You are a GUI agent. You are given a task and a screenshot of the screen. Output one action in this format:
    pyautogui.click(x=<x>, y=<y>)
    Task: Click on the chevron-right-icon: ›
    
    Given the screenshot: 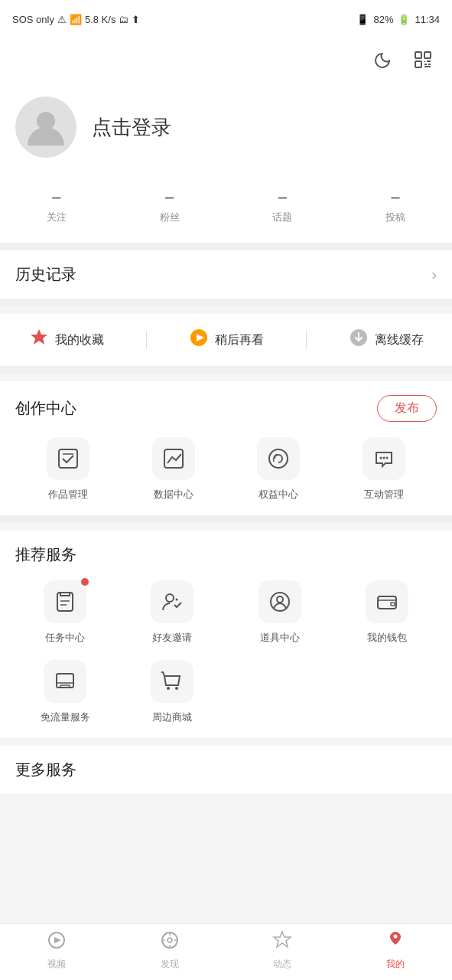 What is the action you would take?
    pyautogui.click(x=434, y=274)
    